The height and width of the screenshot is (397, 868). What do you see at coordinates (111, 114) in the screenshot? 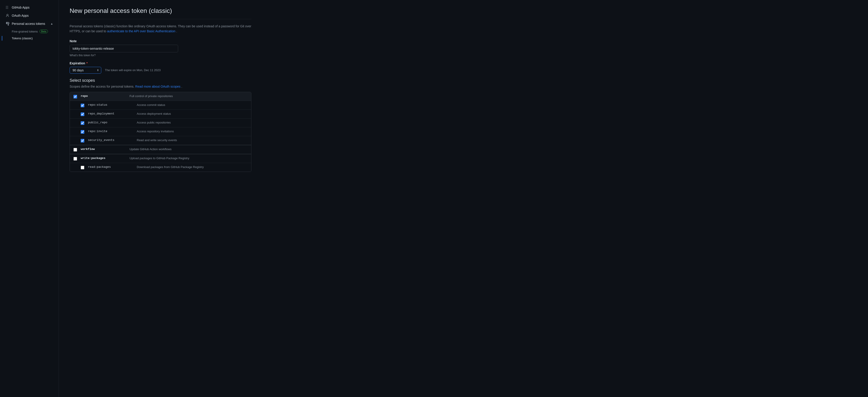
I see `scope-name-repo-deployment: repo_deployment` at bounding box center [111, 114].